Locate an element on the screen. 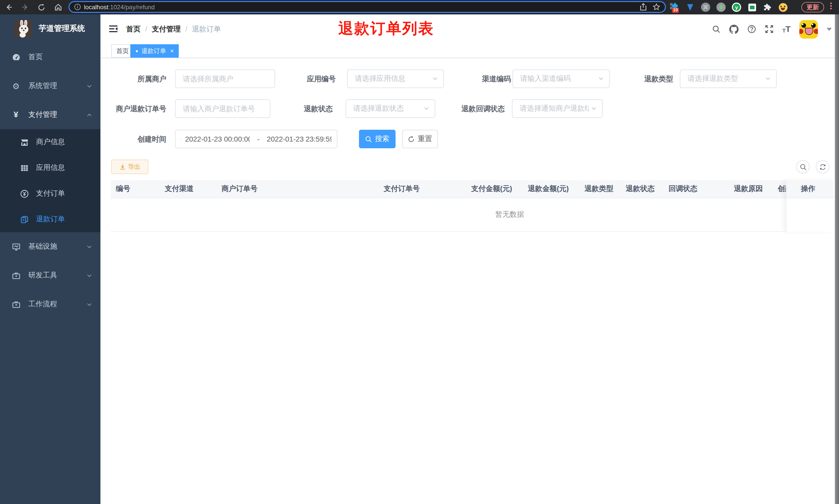  document-copy-icon is located at coordinates (24, 219).